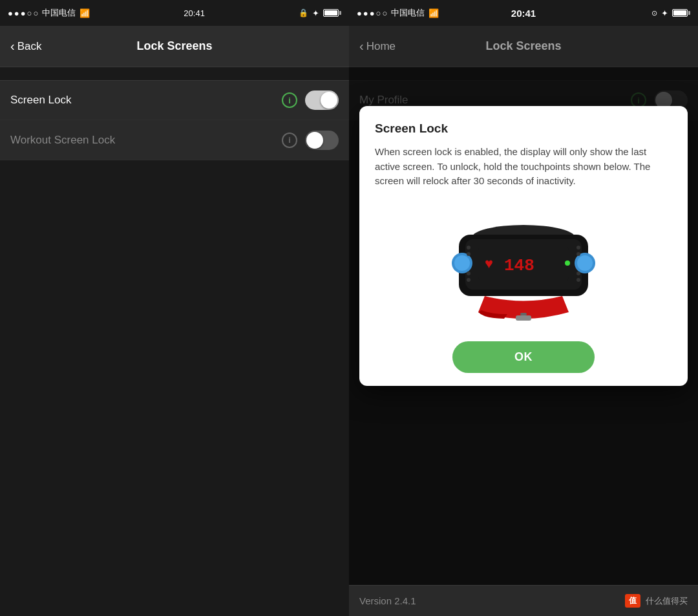  I want to click on right-bluetooth-icon: ✦, so click(664, 13).